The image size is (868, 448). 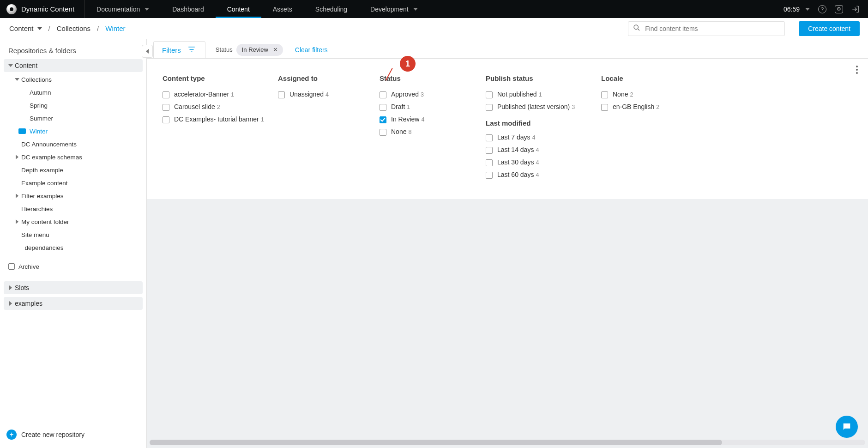 I want to click on clock: 06:59, so click(x=797, y=9).